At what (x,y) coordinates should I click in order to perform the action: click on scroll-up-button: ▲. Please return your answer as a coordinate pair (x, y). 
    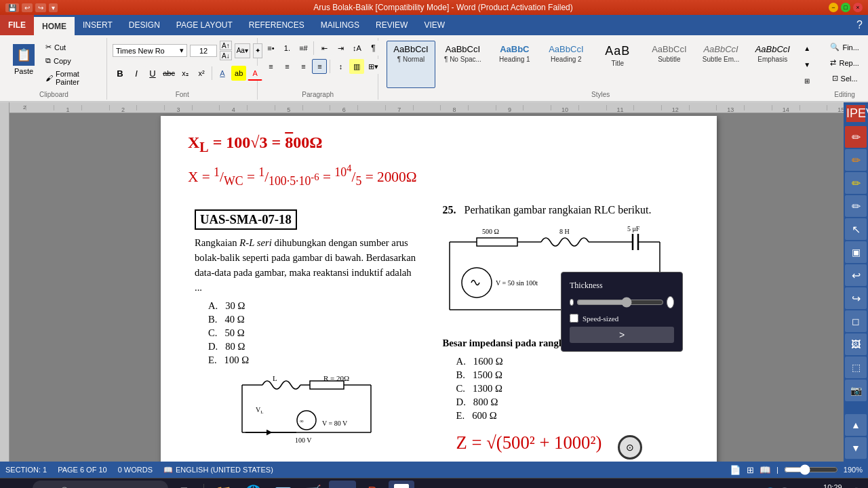
    Looking at the image, I should click on (856, 425).